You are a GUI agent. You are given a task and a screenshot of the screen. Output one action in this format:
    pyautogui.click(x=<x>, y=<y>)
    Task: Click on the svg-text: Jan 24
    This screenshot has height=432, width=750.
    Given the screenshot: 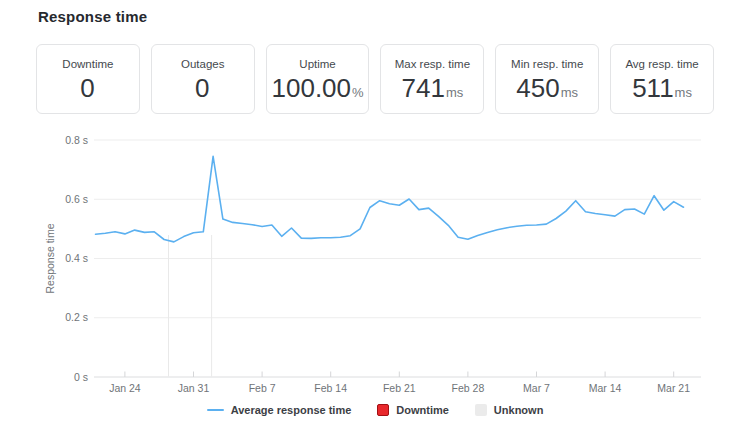 What is the action you would take?
    pyautogui.click(x=125, y=388)
    